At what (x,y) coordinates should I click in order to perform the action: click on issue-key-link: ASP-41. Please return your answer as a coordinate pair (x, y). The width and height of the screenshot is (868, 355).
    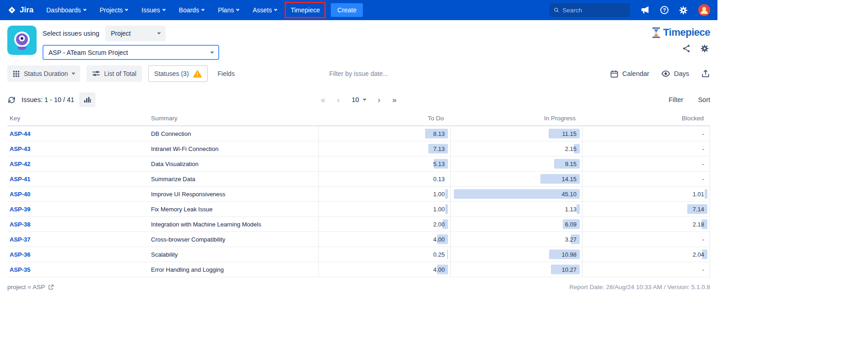
    Looking at the image, I should click on (20, 179).